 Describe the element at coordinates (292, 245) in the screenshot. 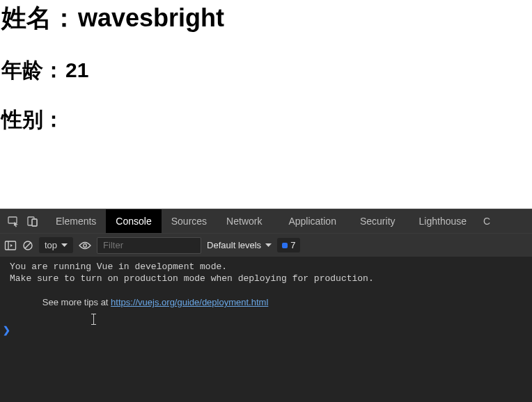

I see `issues-count: 7` at that location.